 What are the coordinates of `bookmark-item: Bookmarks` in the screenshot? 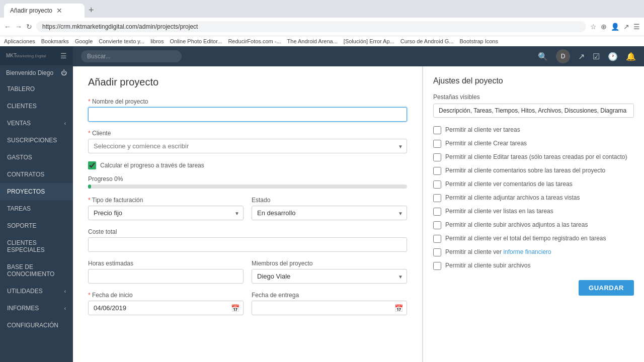 It's located at (55, 41).